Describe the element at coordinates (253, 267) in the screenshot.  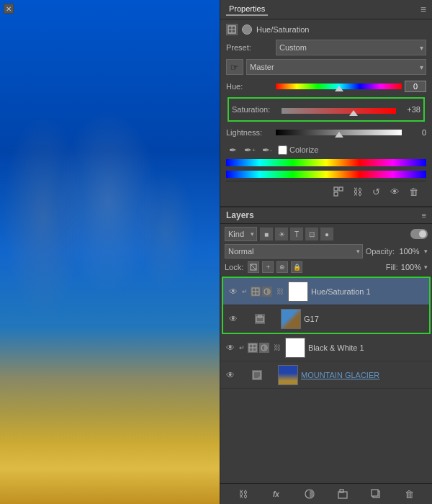
I see `lock-transparent-btn` at that location.